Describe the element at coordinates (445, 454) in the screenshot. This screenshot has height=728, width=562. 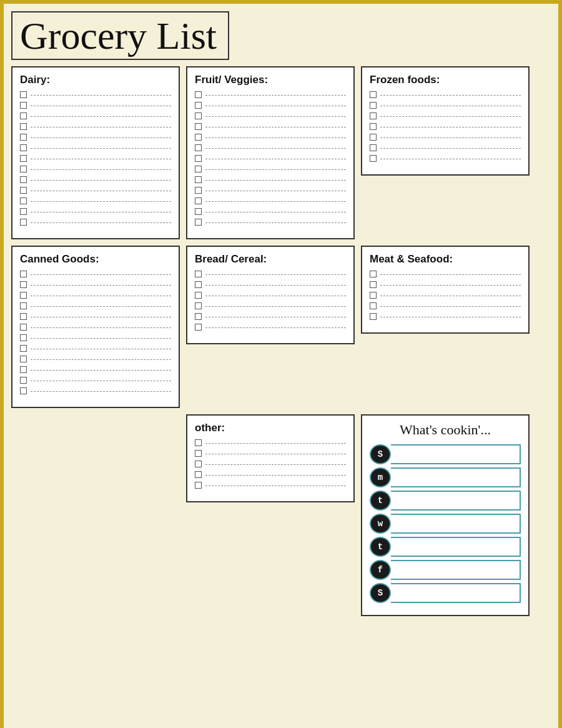
I see `day-row-sunday1: S` at that location.